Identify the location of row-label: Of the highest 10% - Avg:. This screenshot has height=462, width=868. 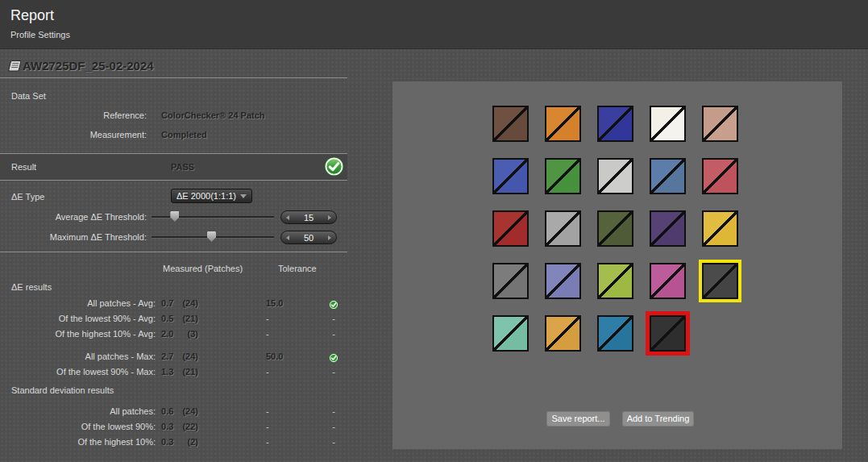
(77, 334).